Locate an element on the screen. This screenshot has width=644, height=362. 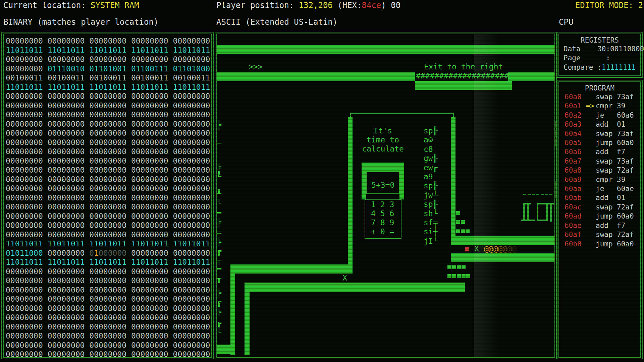
keypad-row: 4 5 6 is located at coordinates (382, 214).